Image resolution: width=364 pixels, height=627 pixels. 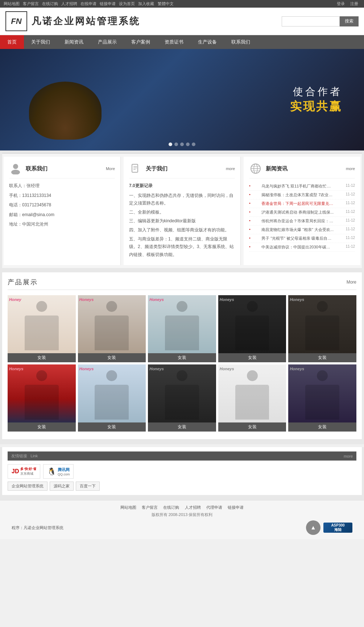 I want to click on news-link-1: 乌龙与疯妙齐飞 双11手机厂商都在忙些什..., so click(x=298, y=186).